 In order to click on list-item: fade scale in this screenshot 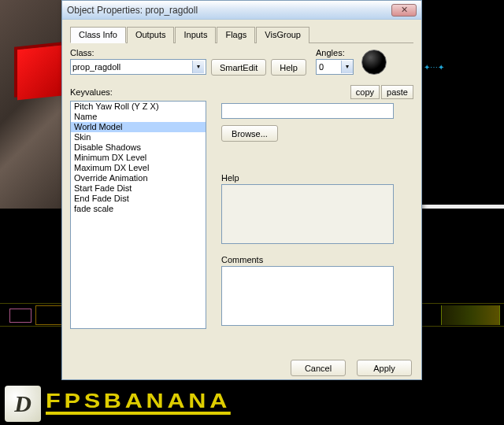, I will do `click(139, 209)`.